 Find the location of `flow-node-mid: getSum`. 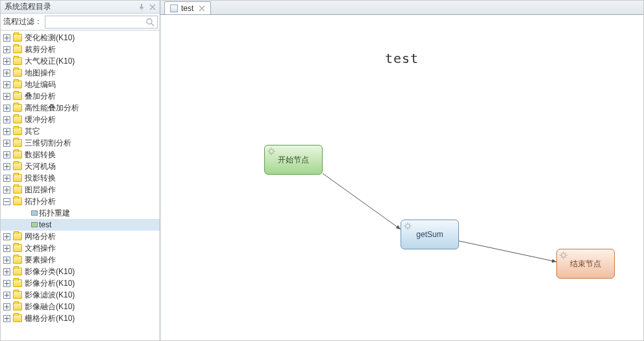

flow-node-mid: getSum is located at coordinates (430, 234).